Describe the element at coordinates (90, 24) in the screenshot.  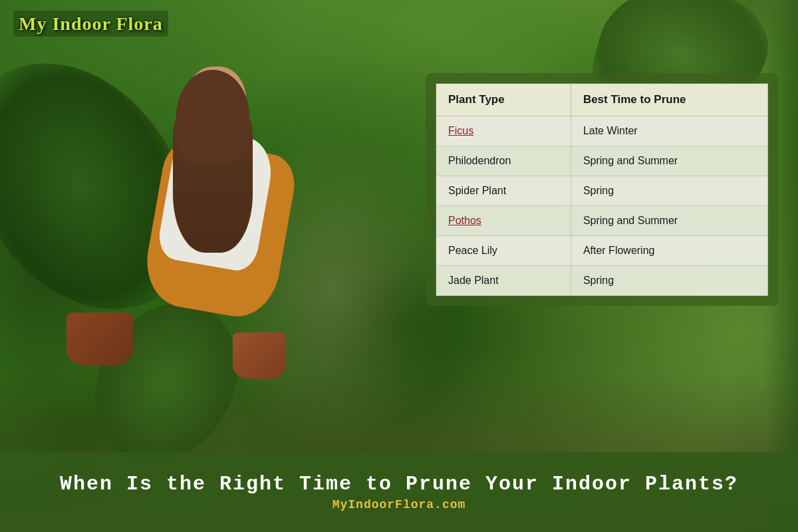
I see `logo: My Indoor Flora` at that location.